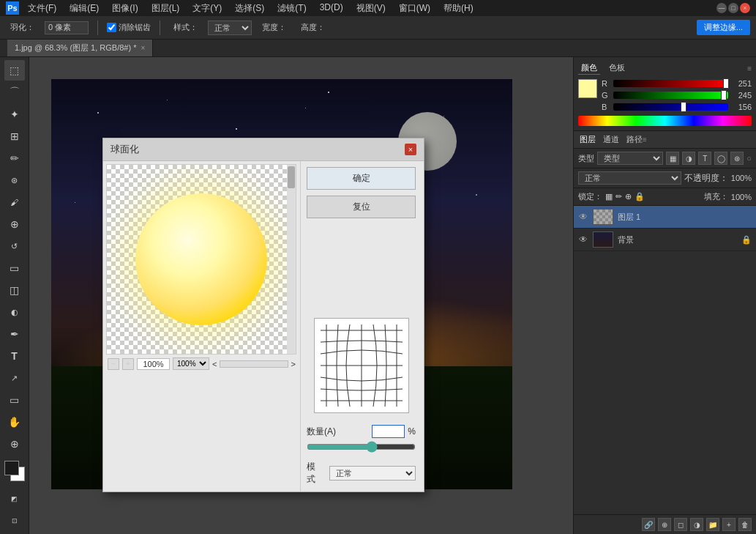 This screenshot has width=756, height=534. I want to click on filter-pixel-btn: ▦, so click(673, 158).